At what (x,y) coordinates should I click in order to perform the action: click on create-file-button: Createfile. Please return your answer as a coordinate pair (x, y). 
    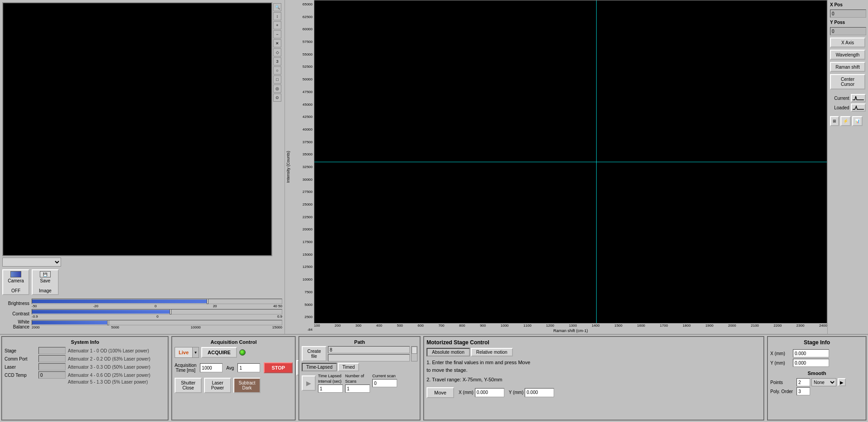
    Looking at the image, I should click on (314, 354).